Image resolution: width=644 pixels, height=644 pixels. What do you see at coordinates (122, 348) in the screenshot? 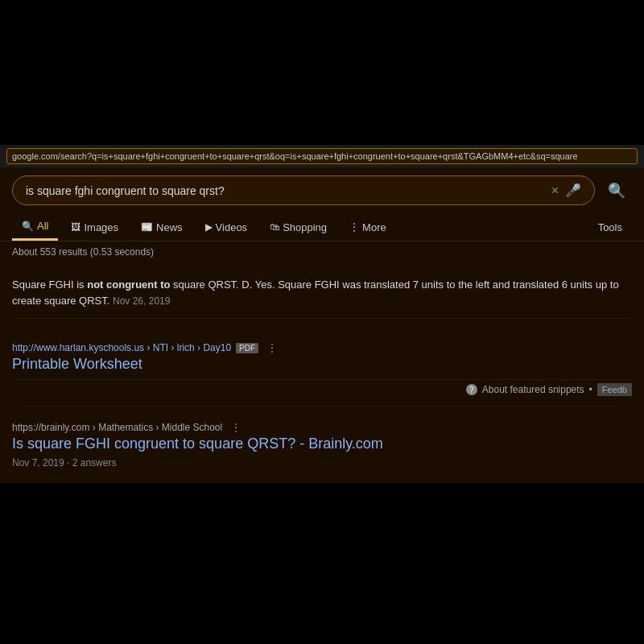
I see `result-1-url-text: http://www.harlan.kyschools.us › NTI › l…` at bounding box center [122, 348].